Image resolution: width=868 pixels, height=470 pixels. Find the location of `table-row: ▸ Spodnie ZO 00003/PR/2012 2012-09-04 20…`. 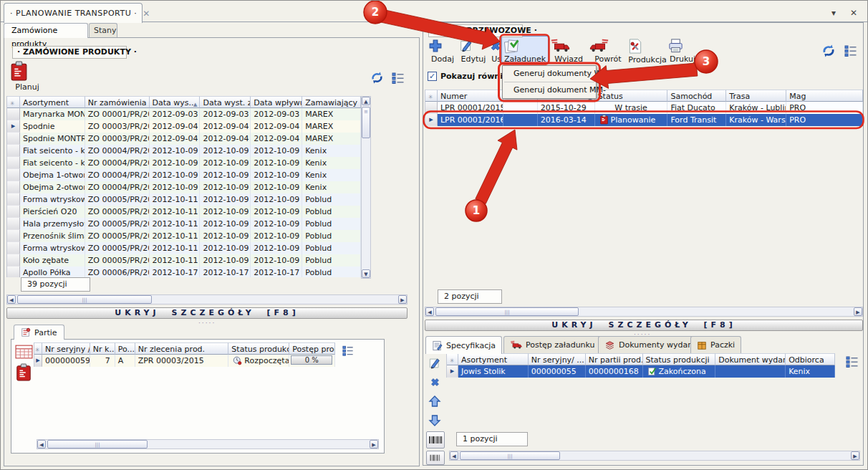

table-row: ▸ Spodnie ZO 00003/PR/2012 2012-09-04 20… is located at coordinates (184, 126).